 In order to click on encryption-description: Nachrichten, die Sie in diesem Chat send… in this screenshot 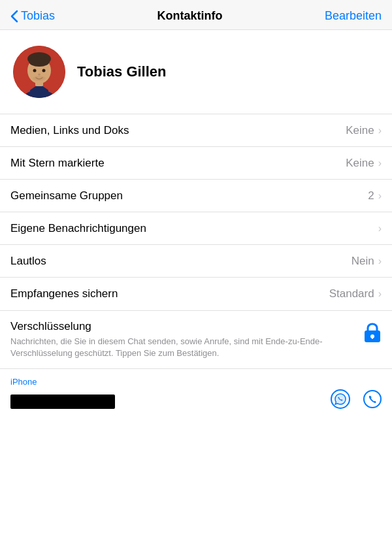, I will do `click(183, 347)`.